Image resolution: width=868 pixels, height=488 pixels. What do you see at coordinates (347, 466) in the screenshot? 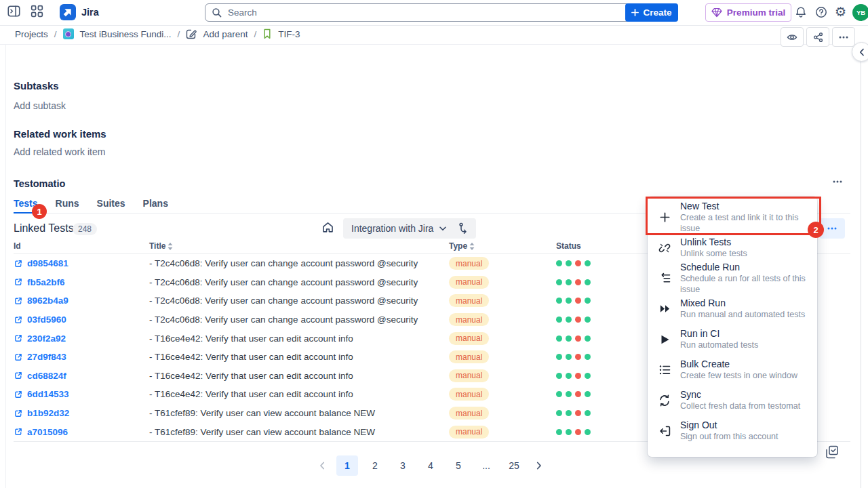
I see `page-1: 1` at bounding box center [347, 466].